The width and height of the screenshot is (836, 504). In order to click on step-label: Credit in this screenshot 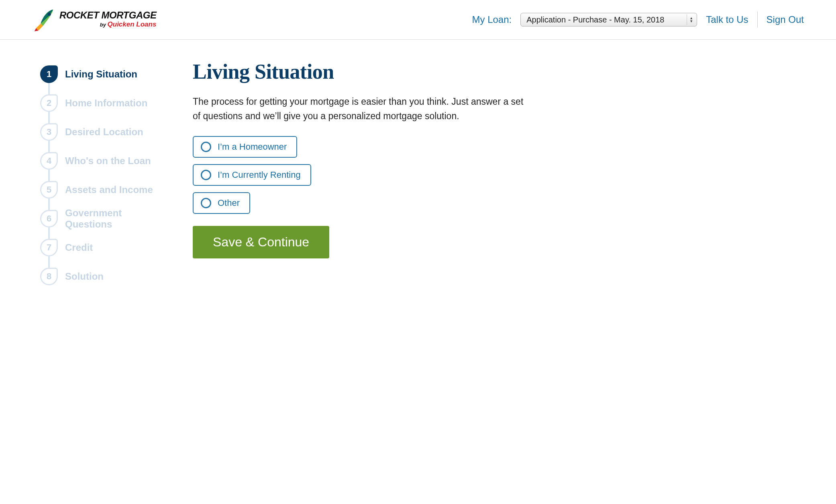, I will do `click(79, 248)`.